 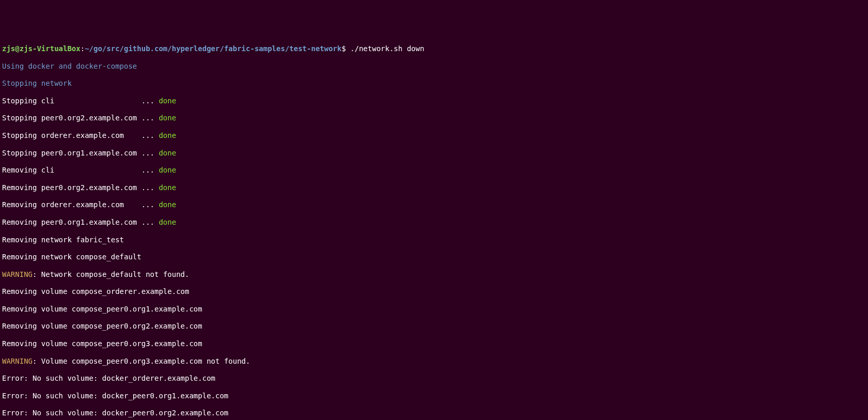 What do you see at coordinates (434, 222) in the screenshot?
I see `output-line: Removing peer0.org1.example.com ... done` at bounding box center [434, 222].